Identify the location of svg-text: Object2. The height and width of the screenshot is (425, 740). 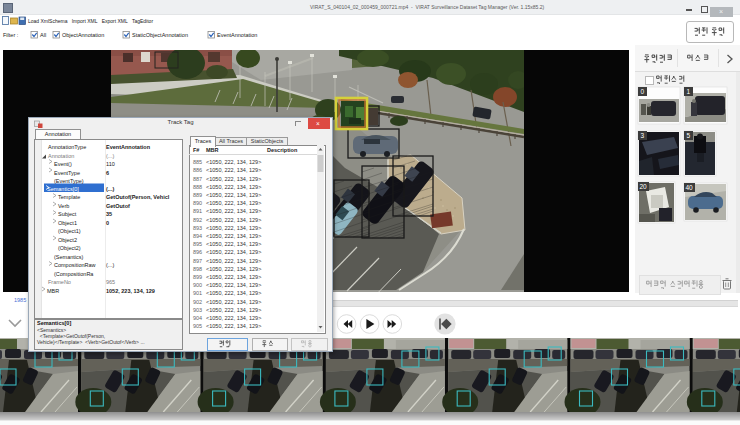
(68, 240).